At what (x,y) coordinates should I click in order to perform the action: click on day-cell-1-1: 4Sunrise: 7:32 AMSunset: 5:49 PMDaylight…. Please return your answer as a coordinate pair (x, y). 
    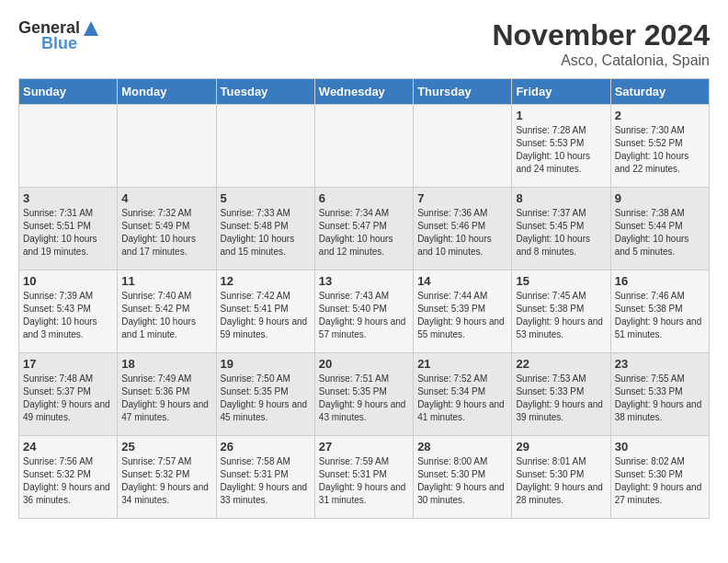
    Looking at the image, I should click on (167, 229).